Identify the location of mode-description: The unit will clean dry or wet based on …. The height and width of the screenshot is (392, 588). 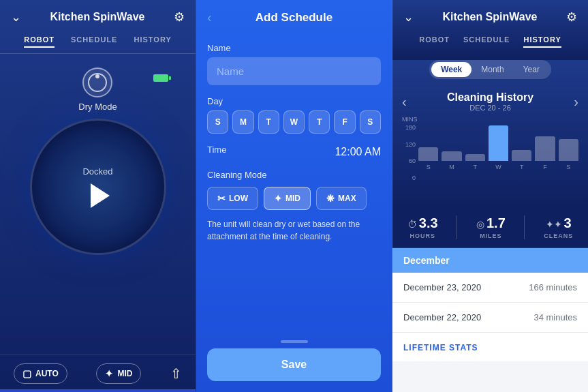
(294, 230).